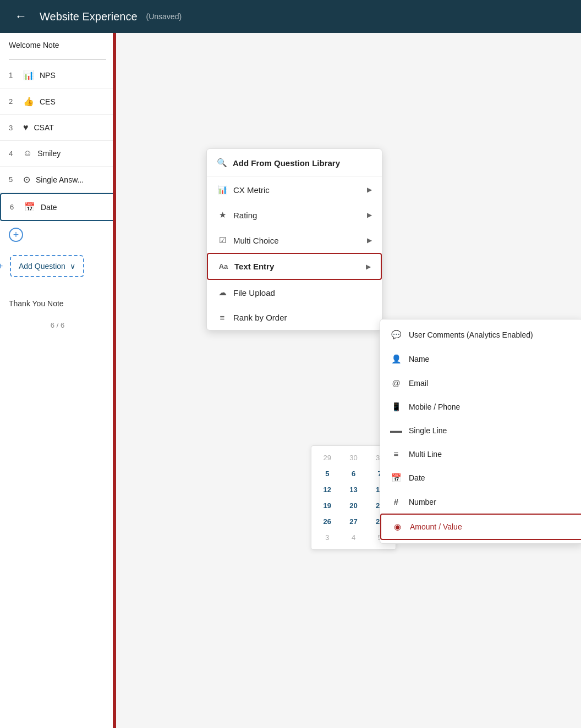  What do you see at coordinates (397, 527) in the screenshot?
I see `amount-value-icon: ◉` at bounding box center [397, 527].